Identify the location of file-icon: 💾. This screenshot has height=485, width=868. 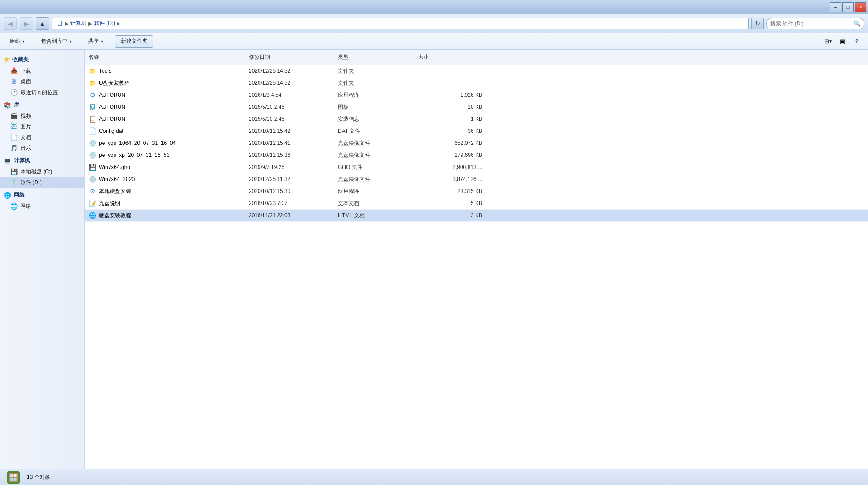
(92, 167).